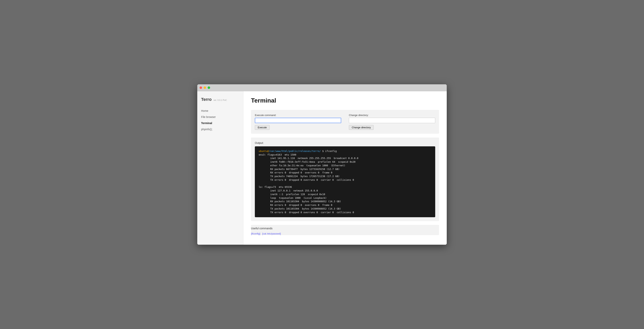  I want to click on app-name: Terro, so click(206, 100).